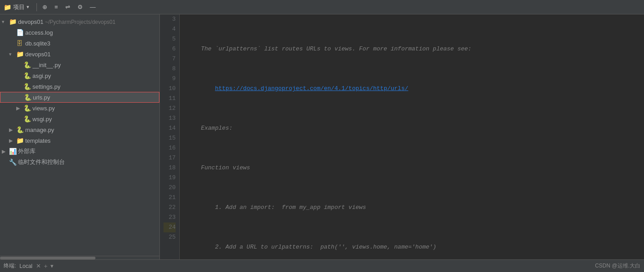  Describe the element at coordinates (10, 266) in the screenshot. I see `terminal-label: 终端:` at that location.